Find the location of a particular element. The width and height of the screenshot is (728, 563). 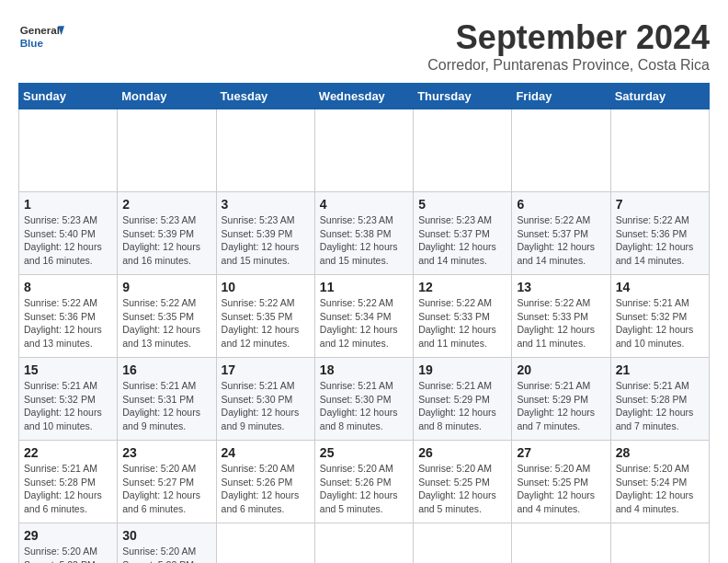

table-cell: 4Sunrise: 5:23 AMSunset: 5:38 PMDaylight… is located at coordinates (364, 234).